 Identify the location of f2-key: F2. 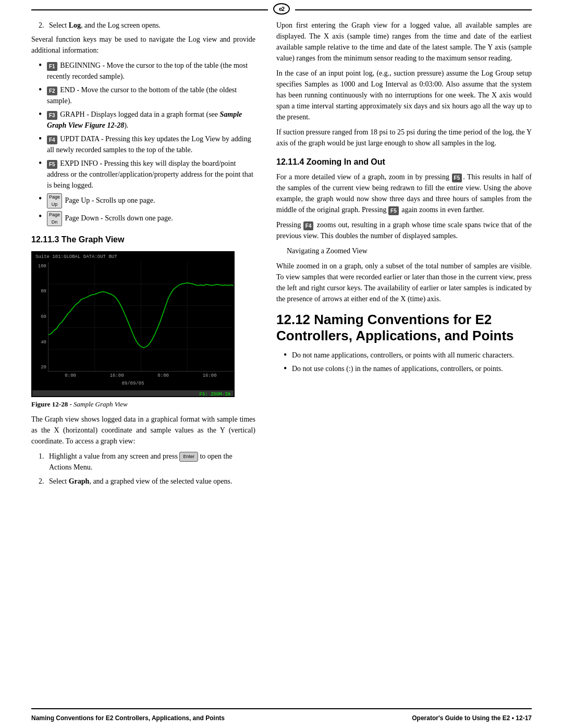
(52, 91).